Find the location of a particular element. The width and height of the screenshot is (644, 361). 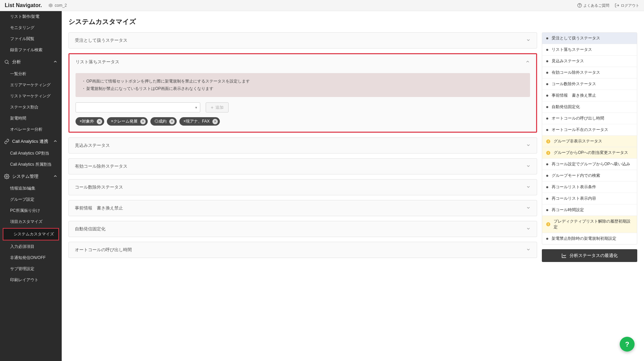

right-nav-item: オートコールの呼び出し時間 is located at coordinates (589, 119).